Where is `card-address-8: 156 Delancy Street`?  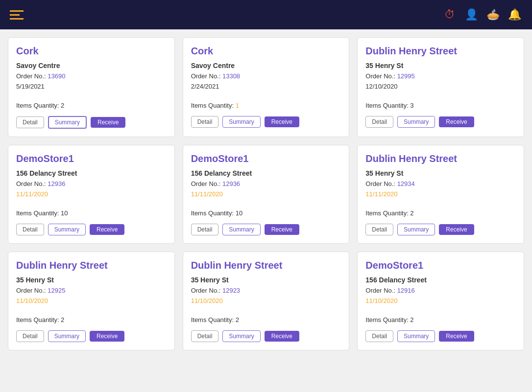 card-address-8: 156 Delancy Street is located at coordinates (441, 280).